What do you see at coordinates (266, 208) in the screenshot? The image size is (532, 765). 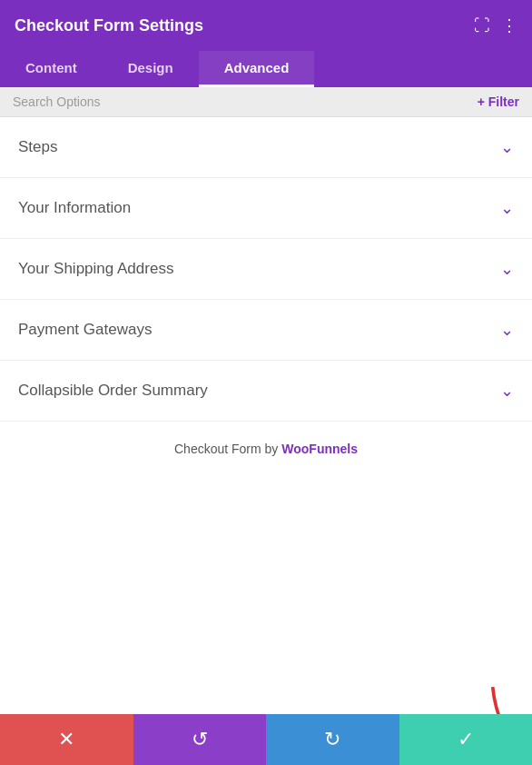 I see `accordion-header-your-information: Your Information ⌄` at bounding box center [266, 208].